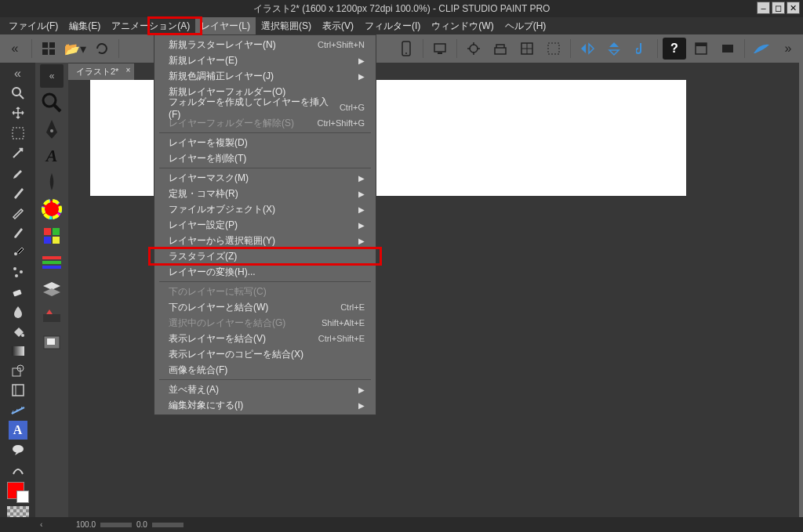 The width and height of the screenshot is (803, 532). I want to click on color-swatches, so click(18, 492).